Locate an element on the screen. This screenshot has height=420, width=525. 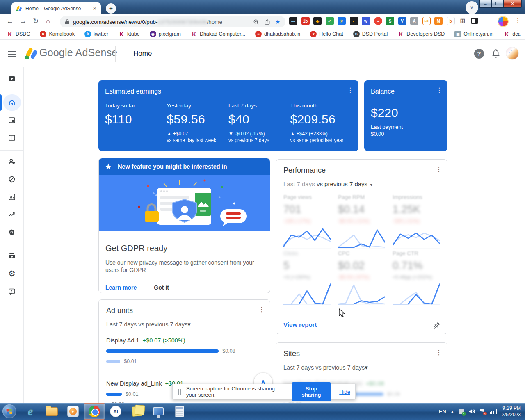
sidebar-item-account is located at coordinates (12, 162).